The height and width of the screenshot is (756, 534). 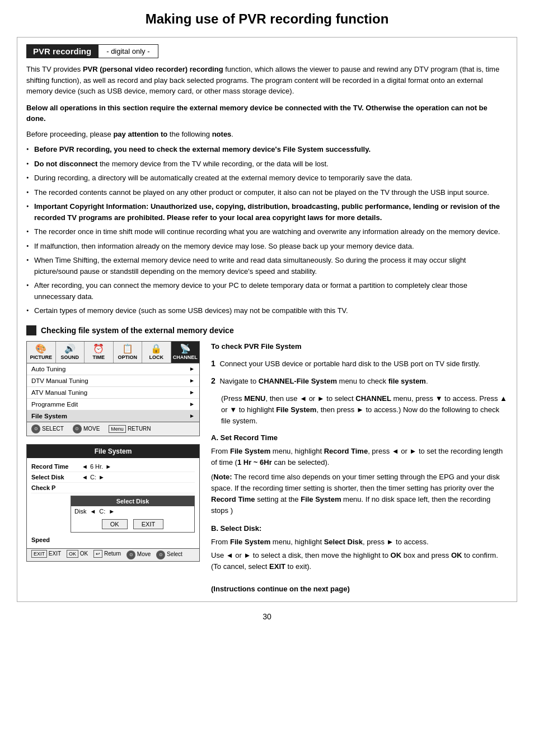 I want to click on select-disk-row: Select Disk ◄ C: ►, so click(x=113, y=477).